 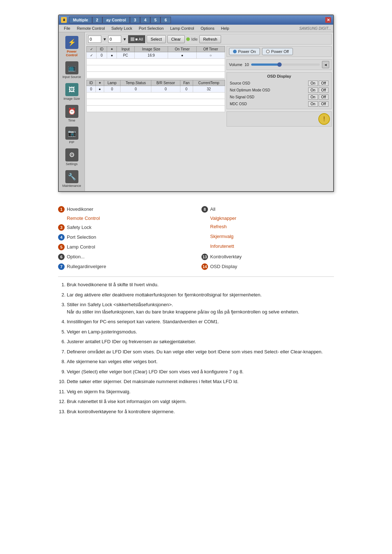 What do you see at coordinates (225, 28) in the screenshot?
I see `menu-help: Help` at bounding box center [225, 28].